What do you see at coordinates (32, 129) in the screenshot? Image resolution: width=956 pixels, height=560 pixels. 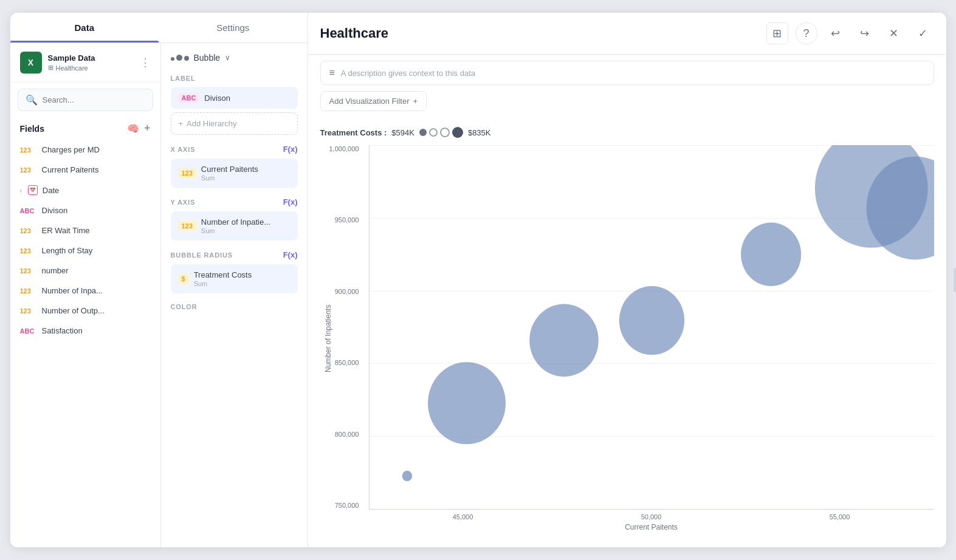 I see `fields-label: Fields` at bounding box center [32, 129].